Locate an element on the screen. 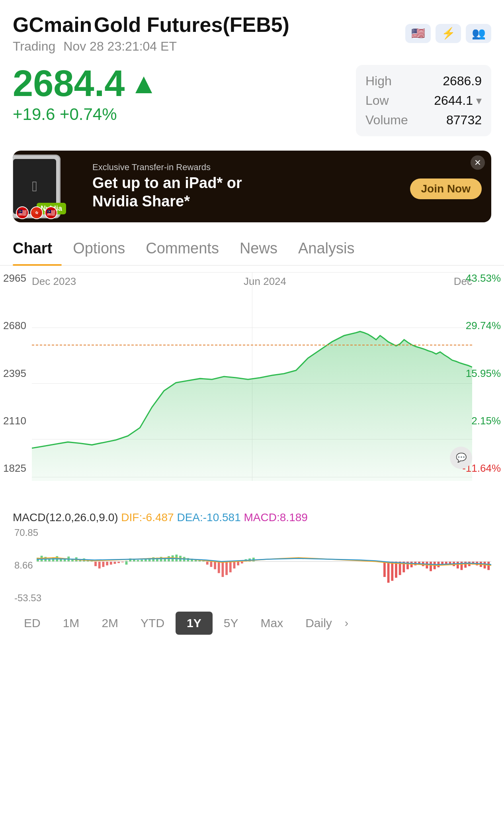  time-btn-ytd: YTD is located at coordinates (152, 623).